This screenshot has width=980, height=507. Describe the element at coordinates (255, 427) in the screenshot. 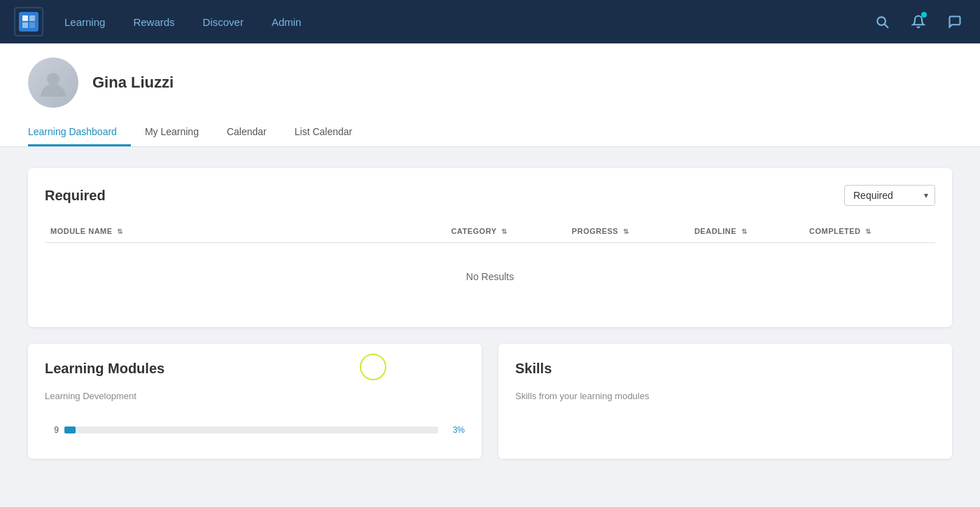

I see `chart-area: 9 3%` at that location.